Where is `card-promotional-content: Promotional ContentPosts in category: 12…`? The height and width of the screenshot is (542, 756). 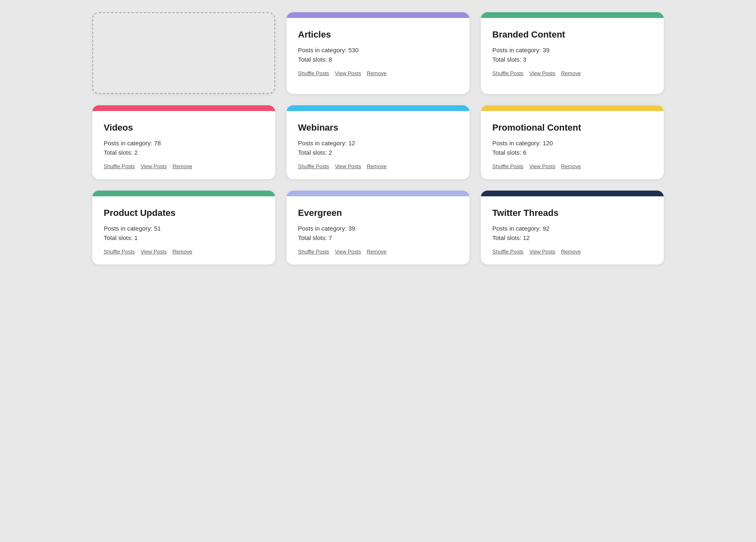
card-promotional-content: Promotional ContentPosts in category: 12… is located at coordinates (572, 142).